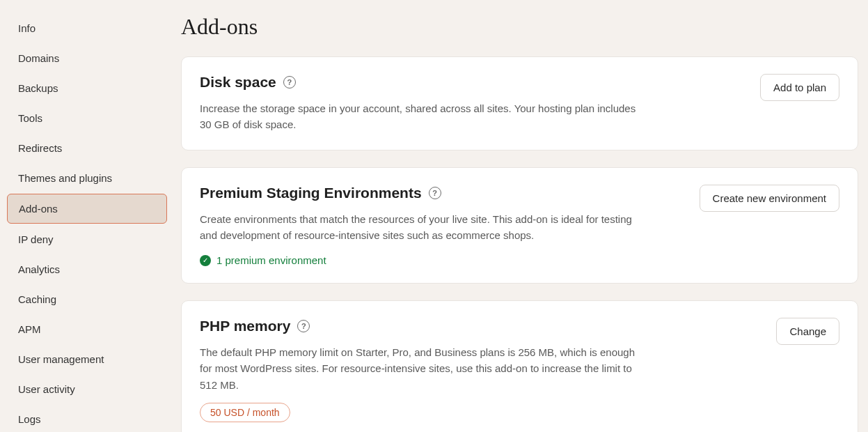 Image resolution: width=868 pixels, height=432 pixels. I want to click on sidebar-item-add-ons: Add-ons, so click(87, 209).